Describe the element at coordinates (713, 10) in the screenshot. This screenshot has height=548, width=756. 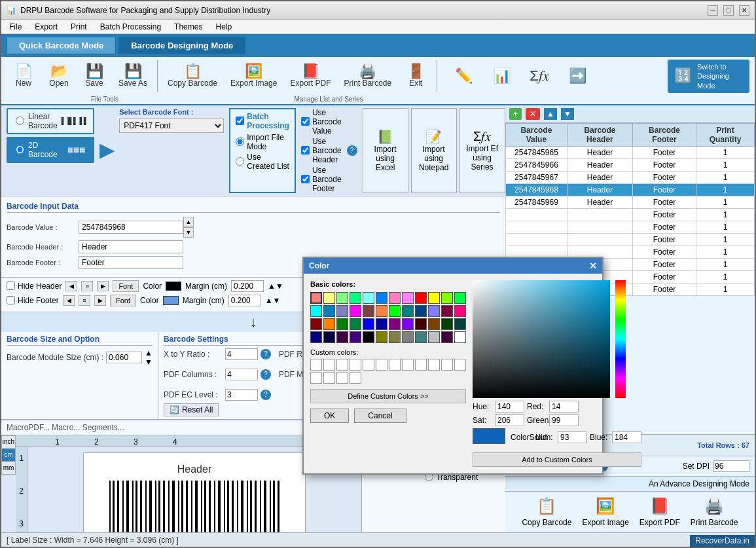
I see `minimize-button: ─` at that location.